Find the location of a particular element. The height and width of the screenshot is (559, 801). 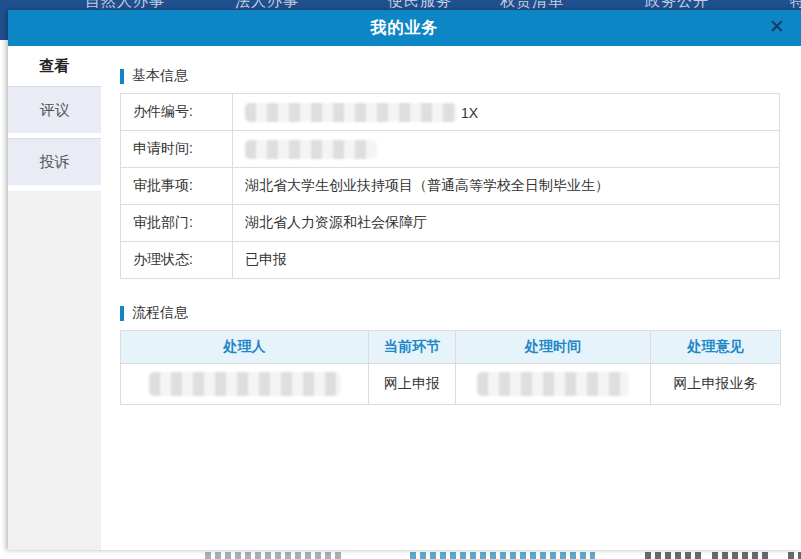

flow-info-section-header: 流程信息 is located at coordinates (454, 313).